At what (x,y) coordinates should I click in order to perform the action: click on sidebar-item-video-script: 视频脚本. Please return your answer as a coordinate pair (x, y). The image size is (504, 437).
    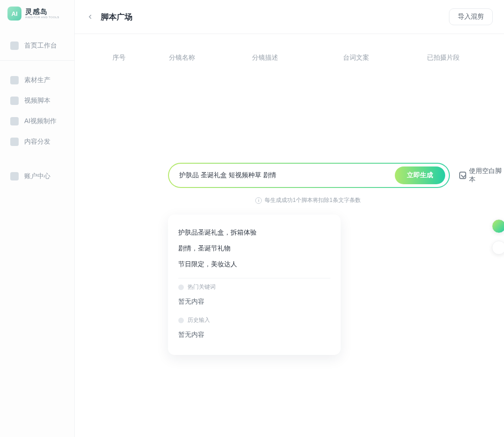
    Looking at the image, I should click on (37, 101).